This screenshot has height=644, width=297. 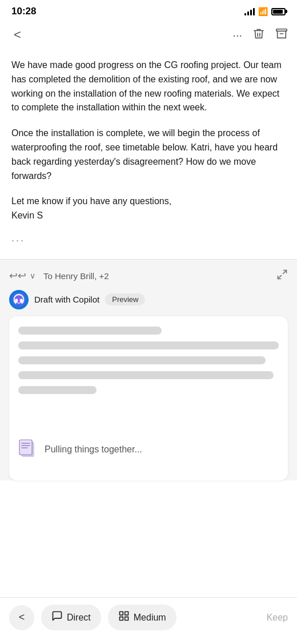 What do you see at coordinates (94, 450) in the screenshot?
I see `pulling-text: Pulling things together...` at bounding box center [94, 450].